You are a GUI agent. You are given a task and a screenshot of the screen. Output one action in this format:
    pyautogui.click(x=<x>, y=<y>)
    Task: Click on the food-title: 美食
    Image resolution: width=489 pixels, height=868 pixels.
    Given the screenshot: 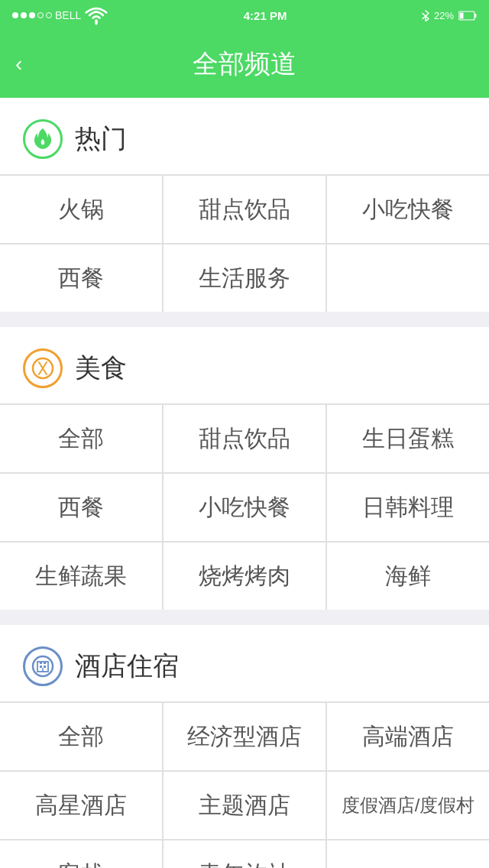 What is the action you would take?
    pyautogui.click(x=101, y=368)
    